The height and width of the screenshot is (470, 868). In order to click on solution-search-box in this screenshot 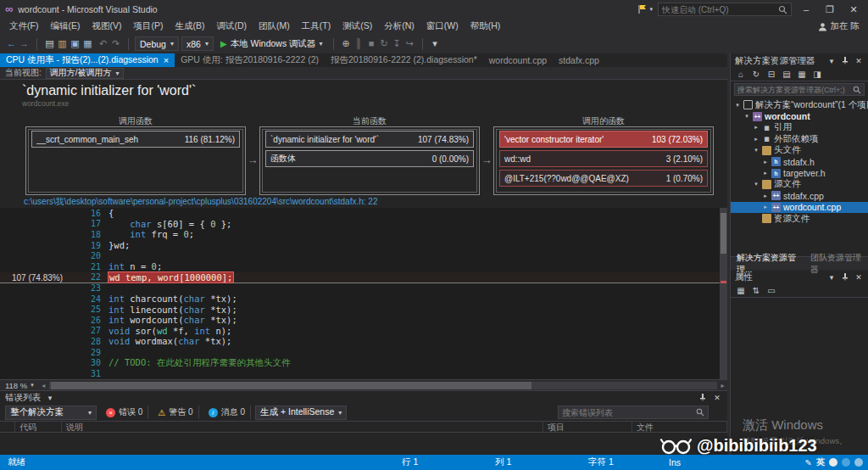, I will do `click(799, 90)`.